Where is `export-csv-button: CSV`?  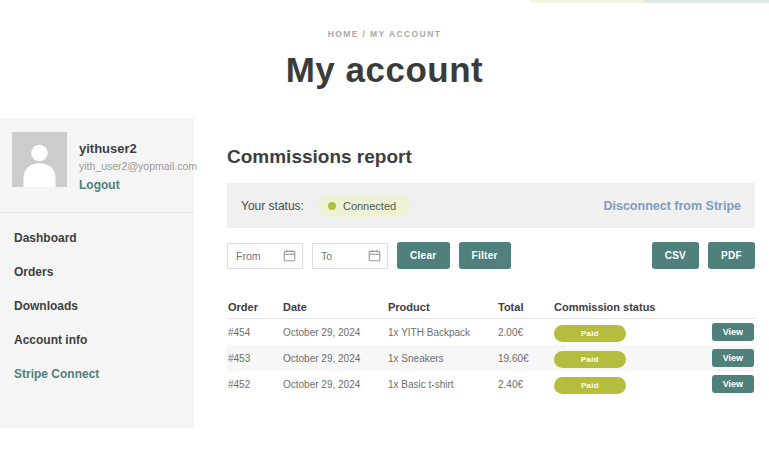
export-csv-button: CSV is located at coordinates (676, 256).